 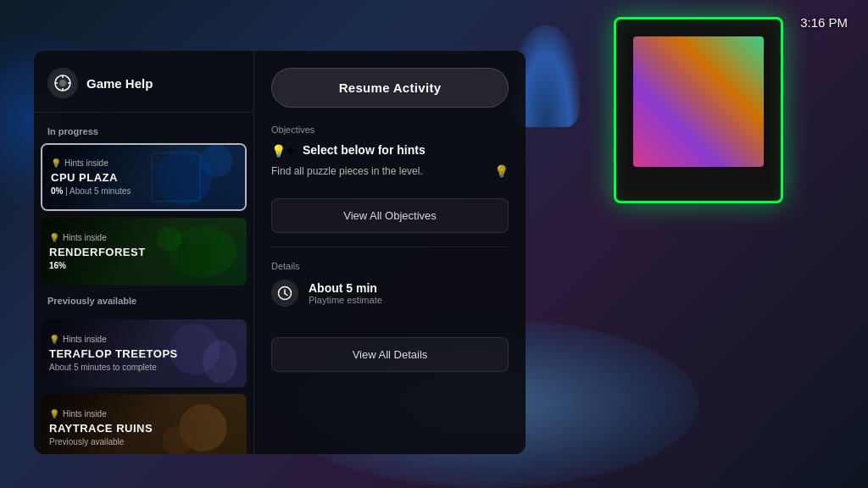 I want to click on activity-progress-render: 16%, so click(x=144, y=266).